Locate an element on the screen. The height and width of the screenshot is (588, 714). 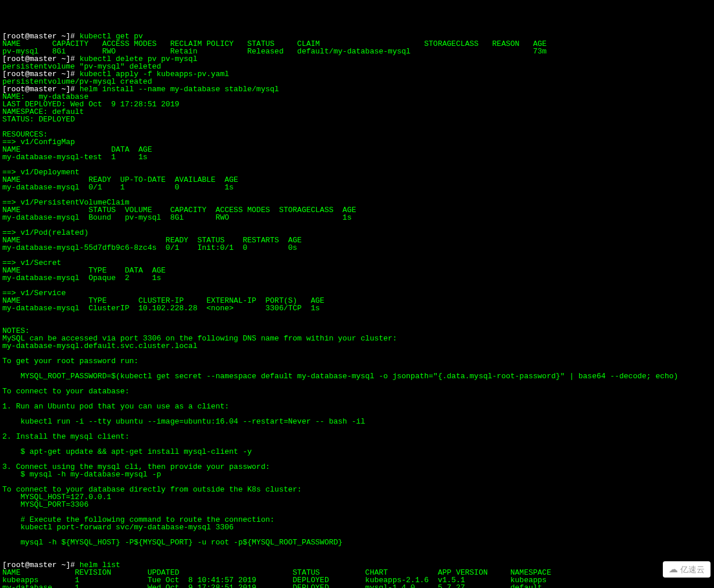
terminal-line: my-database-mysql Opaque 2 1s is located at coordinates (81, 278).